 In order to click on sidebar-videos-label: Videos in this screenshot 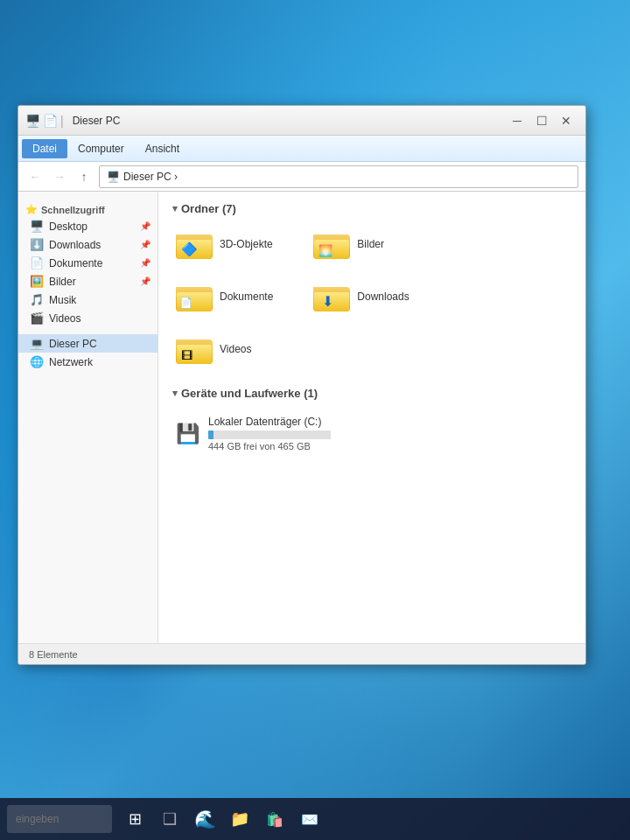, I will do `click(65, 318)`.